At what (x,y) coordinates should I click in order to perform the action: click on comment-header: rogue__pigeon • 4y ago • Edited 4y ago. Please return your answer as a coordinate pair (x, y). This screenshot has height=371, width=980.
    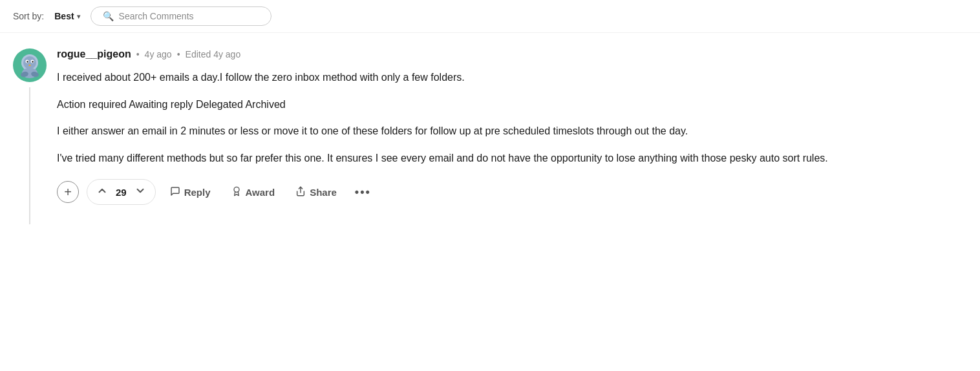
    Looking at the image, I should click on (512, 54).